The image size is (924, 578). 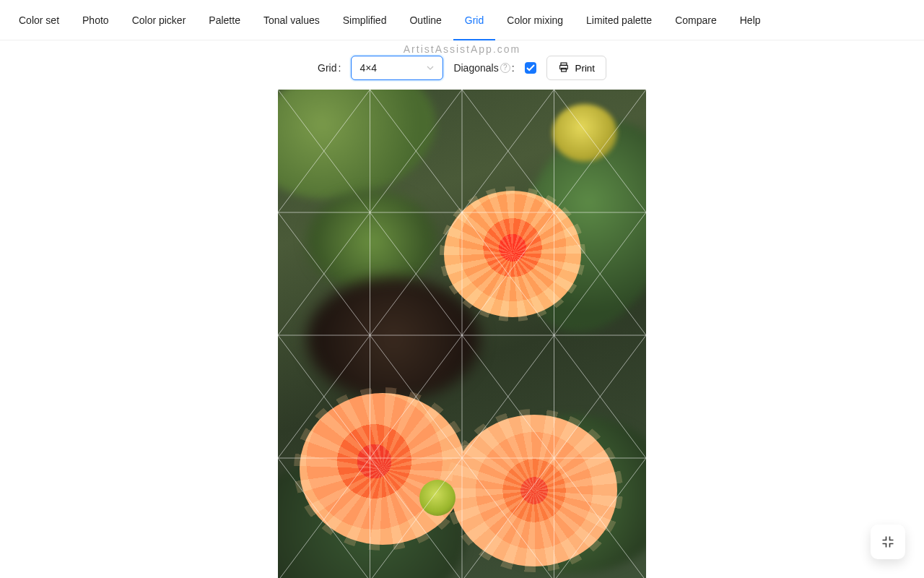 What do you see at coordinates (430, 68) in the screenshot?
I see `chevron-down-icon` at bounding box center [430, 68].